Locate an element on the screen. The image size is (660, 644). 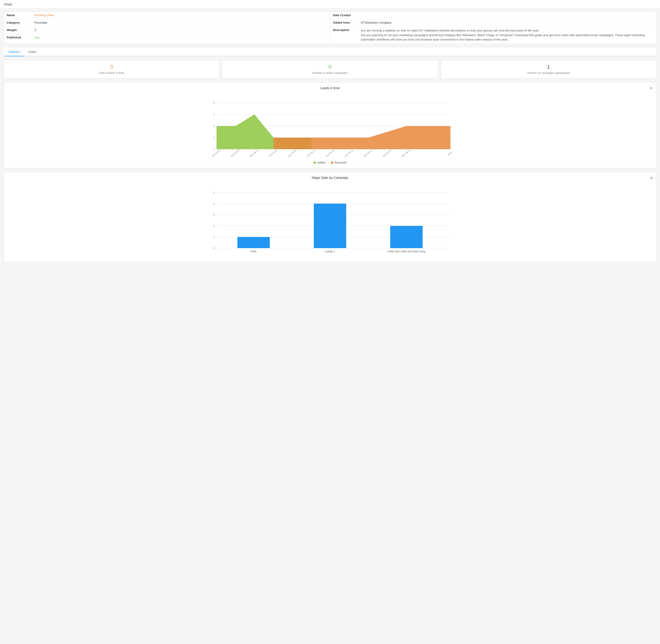
stat-card-campaigns: 0 Number of active campaigns is located at coordinates (330, 69).